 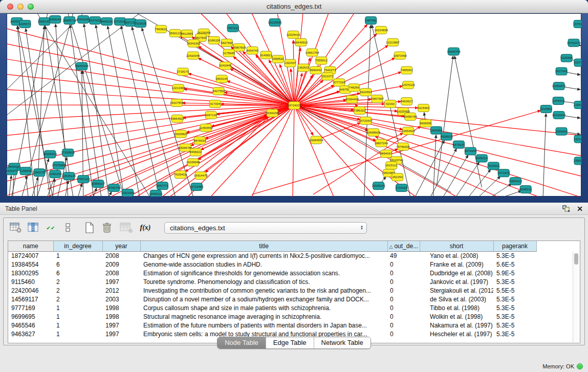 I want to click on graph-node: 9463627, so click(x=407, y=101).